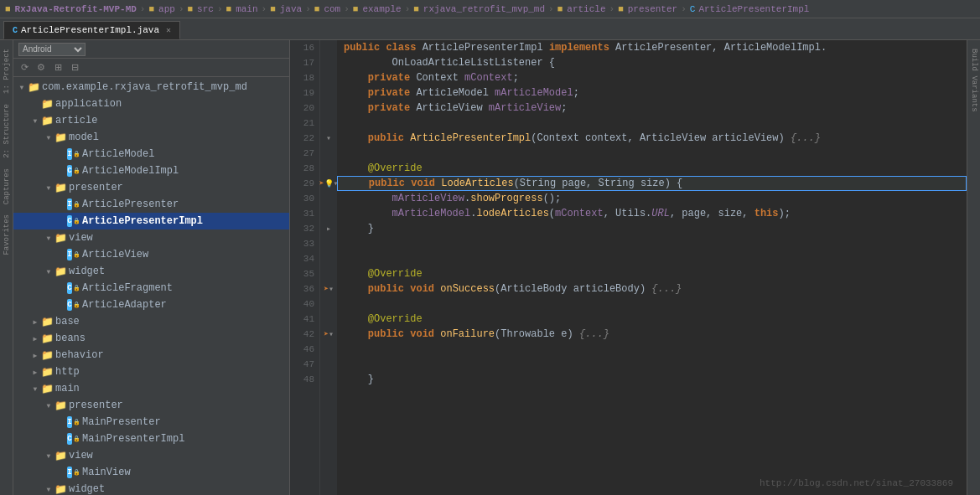  I want to click on line-number: 33, so click(305, 244).